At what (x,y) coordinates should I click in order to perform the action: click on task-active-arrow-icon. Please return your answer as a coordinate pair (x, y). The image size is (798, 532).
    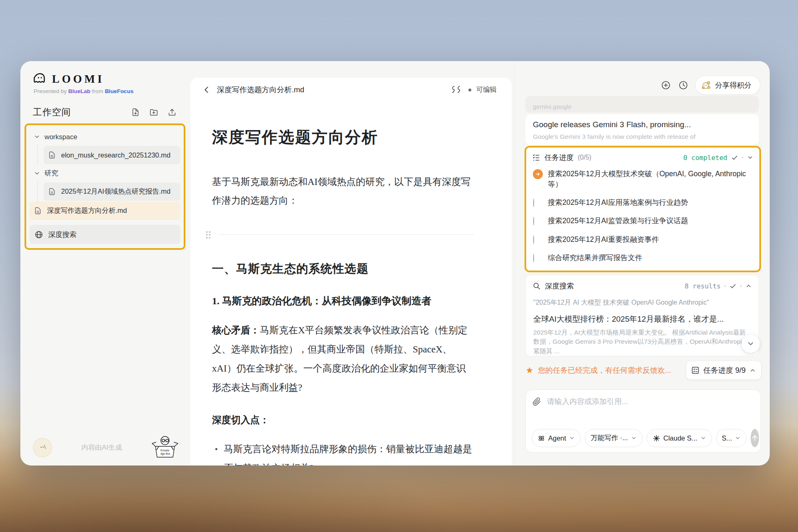
    Looking at the image, I should click on (538, 174).